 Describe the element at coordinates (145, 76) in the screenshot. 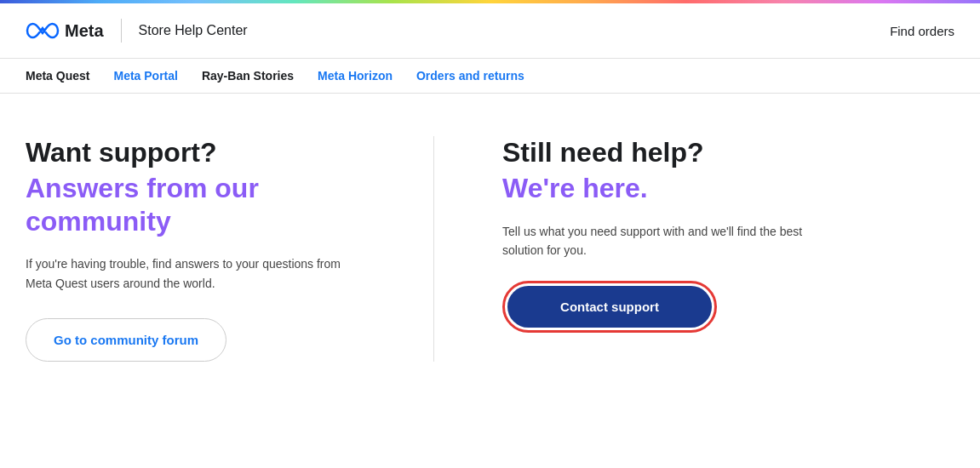

I see `nav-meta-portal: Meta Portal` at that location.